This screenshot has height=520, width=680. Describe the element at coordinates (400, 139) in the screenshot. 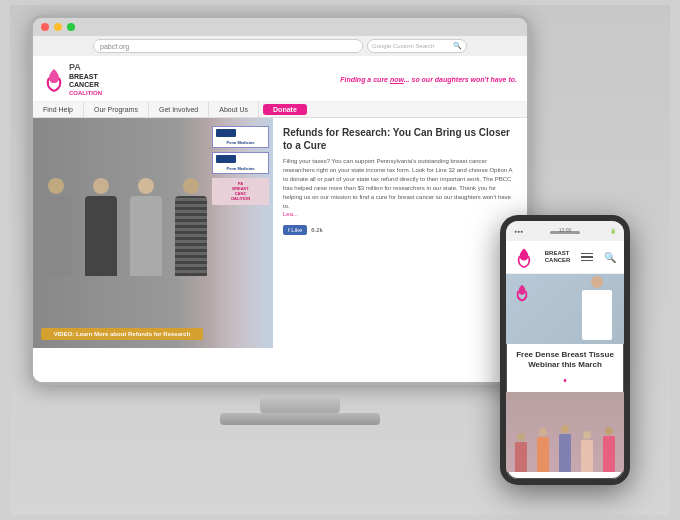

I see `article-title: Refunds for Research: You Can Bring us C…` at that location.